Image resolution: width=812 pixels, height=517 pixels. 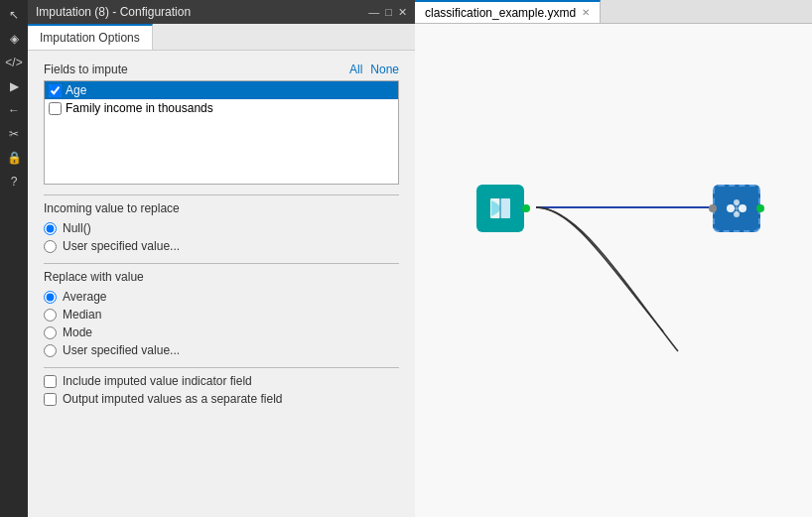 I want to click on close-button: ✕, so click(x=403, y=12).